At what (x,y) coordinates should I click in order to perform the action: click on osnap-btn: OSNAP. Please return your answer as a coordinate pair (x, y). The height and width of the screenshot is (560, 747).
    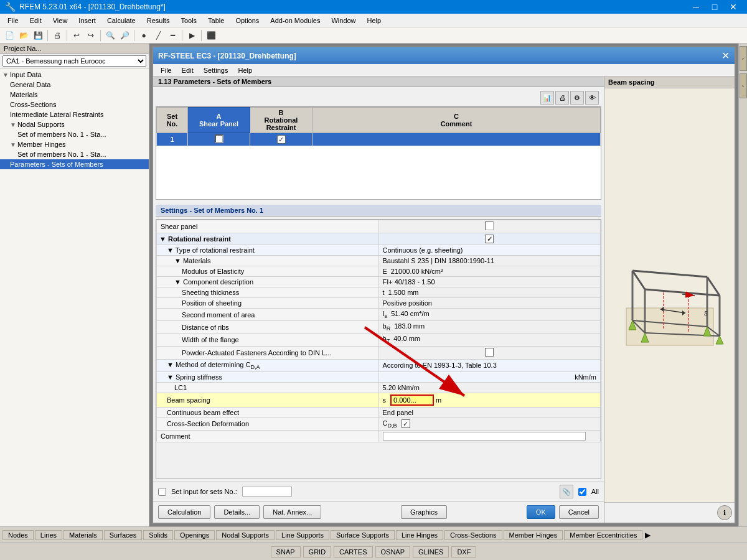
    Looking at the image, I should click on (393, 552).